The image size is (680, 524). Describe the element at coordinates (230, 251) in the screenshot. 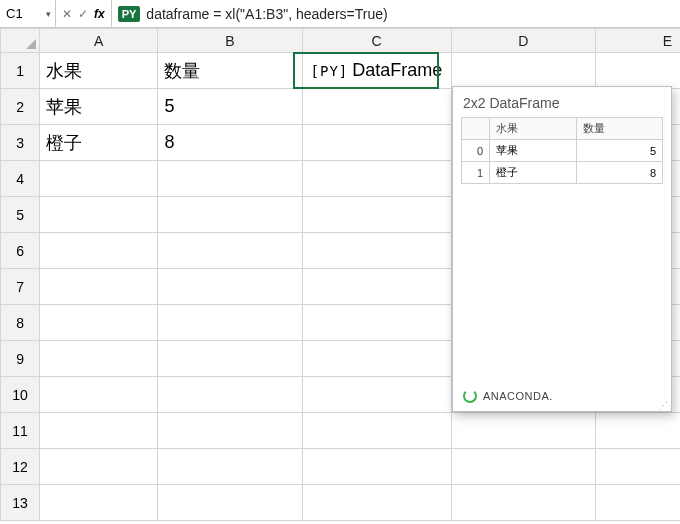

I see `cell-B6` at that location.